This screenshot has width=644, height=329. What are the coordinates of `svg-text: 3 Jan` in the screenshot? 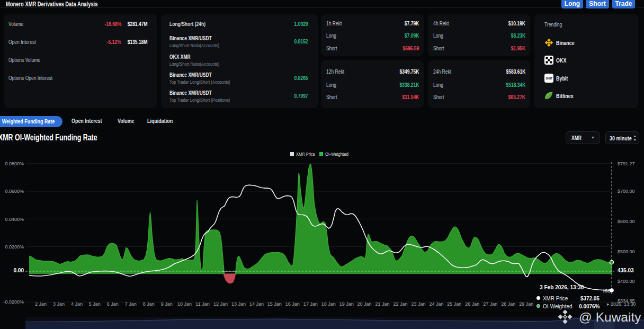 It's located at (59, 304).